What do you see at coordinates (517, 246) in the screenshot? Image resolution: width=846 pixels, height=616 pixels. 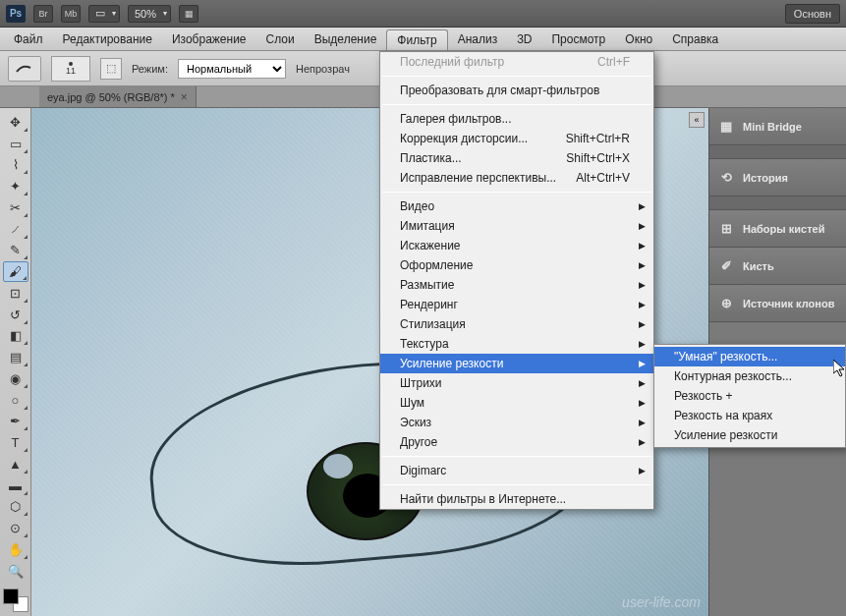 I see `menu-distort: Искажение▶` at bounding box center [517, 246].